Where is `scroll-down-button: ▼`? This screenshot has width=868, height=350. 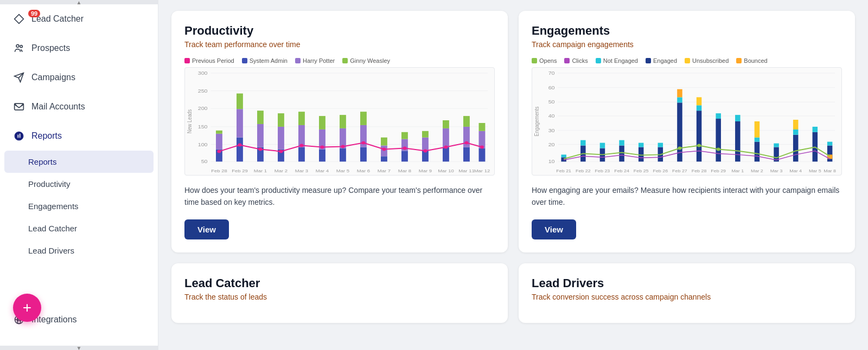
scroll-down-button: ▼ is located at coordinates (79, 348).